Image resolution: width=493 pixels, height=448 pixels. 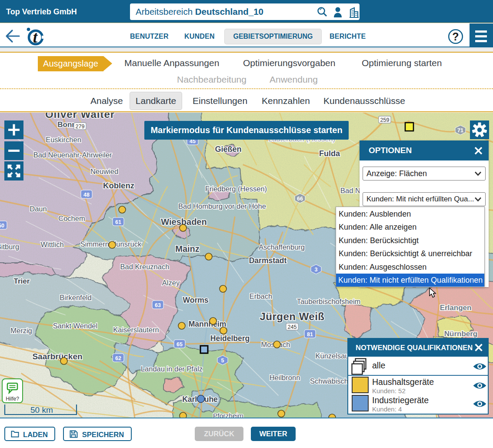 What do you see at coordinates (10, 247) in the screenshot?
I see `svg-text: Bitburg` at bounding box center [10, 247].